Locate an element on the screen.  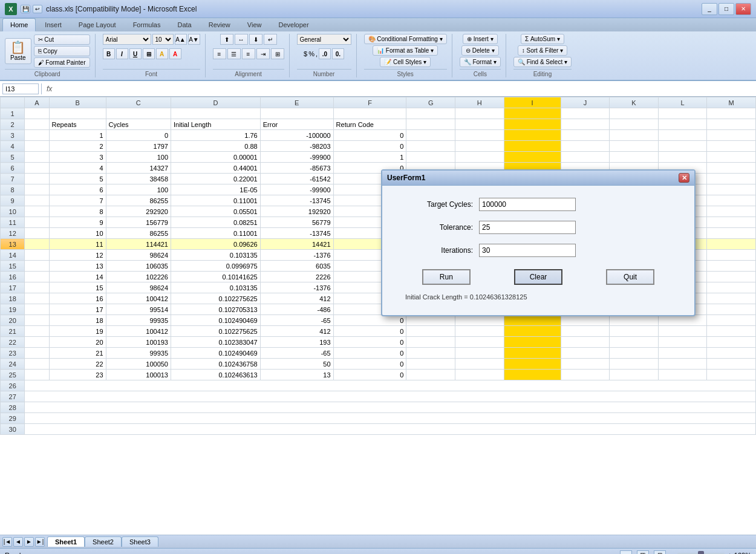
row-header: 15 is located at coordinates (13, 266).